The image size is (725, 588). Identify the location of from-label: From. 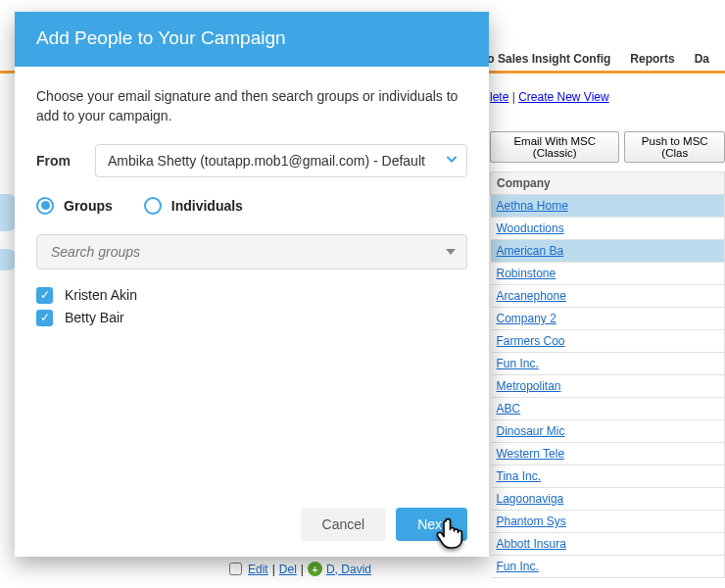
(57, 161).